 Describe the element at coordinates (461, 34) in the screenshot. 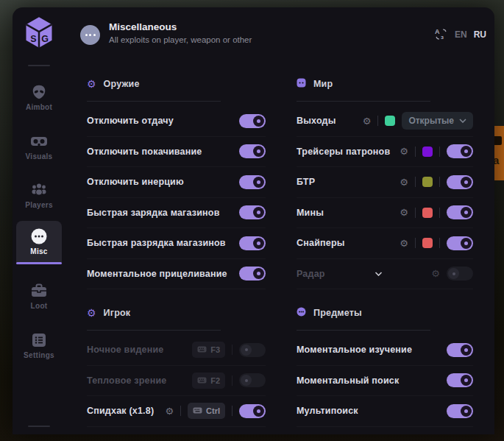

I see `language-switch: A з EN RU` at that location.